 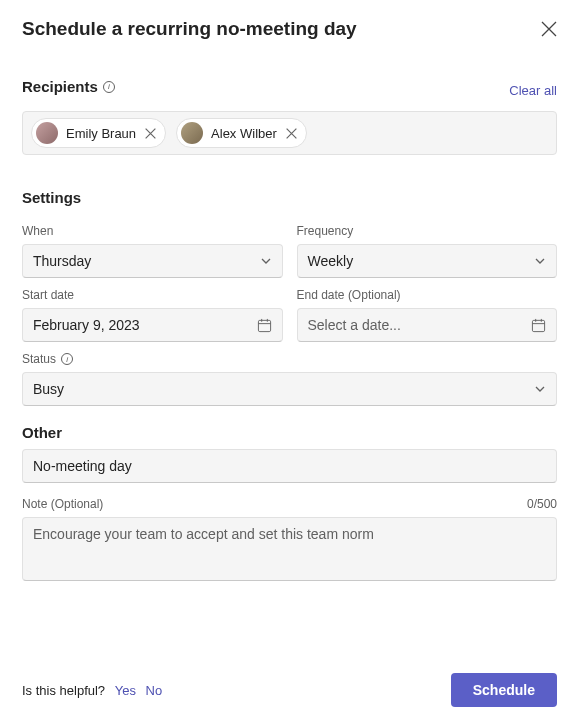 What do you see at coordinates (98, 133) in the screenshot?
I see `recipient-chip: Emily Braun` at bounding box center [98, 133].